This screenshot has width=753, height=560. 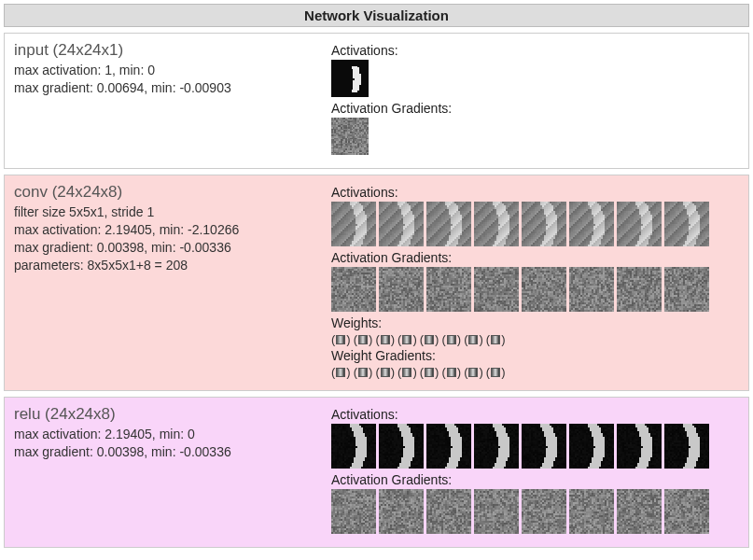 What do you see at coordinates (163, 50) in the screenshot?
I see `layer-name: input (24x24x1)` at bounding box center [163, 50].